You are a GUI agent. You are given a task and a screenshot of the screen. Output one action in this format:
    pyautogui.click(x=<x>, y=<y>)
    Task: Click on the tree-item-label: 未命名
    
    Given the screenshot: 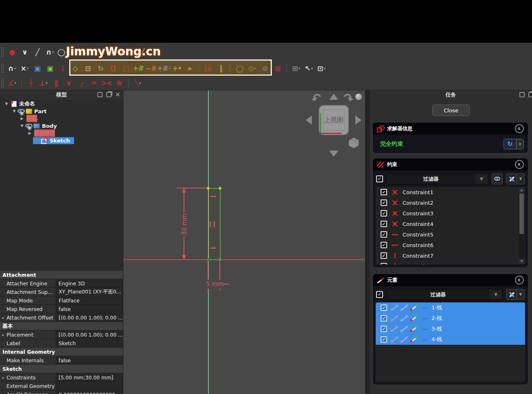 What is the action you would take?
    pyautogui.click(x=27, y=104)
    